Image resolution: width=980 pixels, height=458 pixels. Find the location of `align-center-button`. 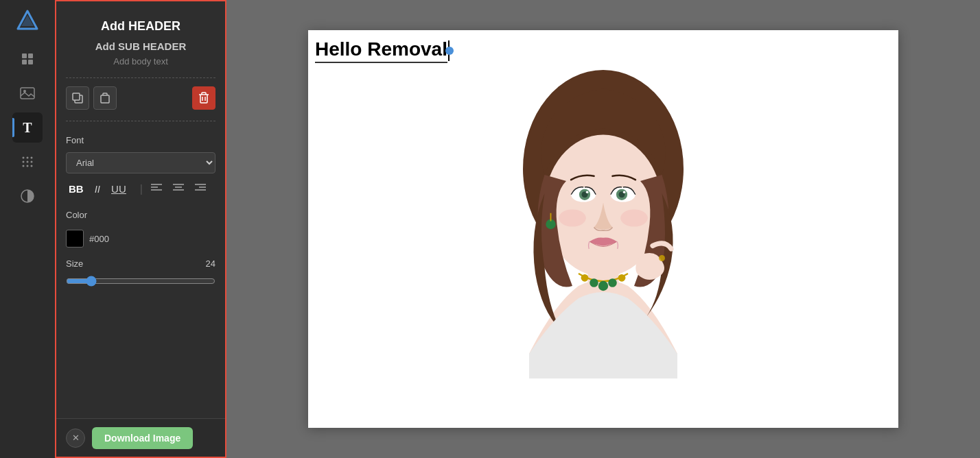

align-center-button is located at coordinates (178, 189).